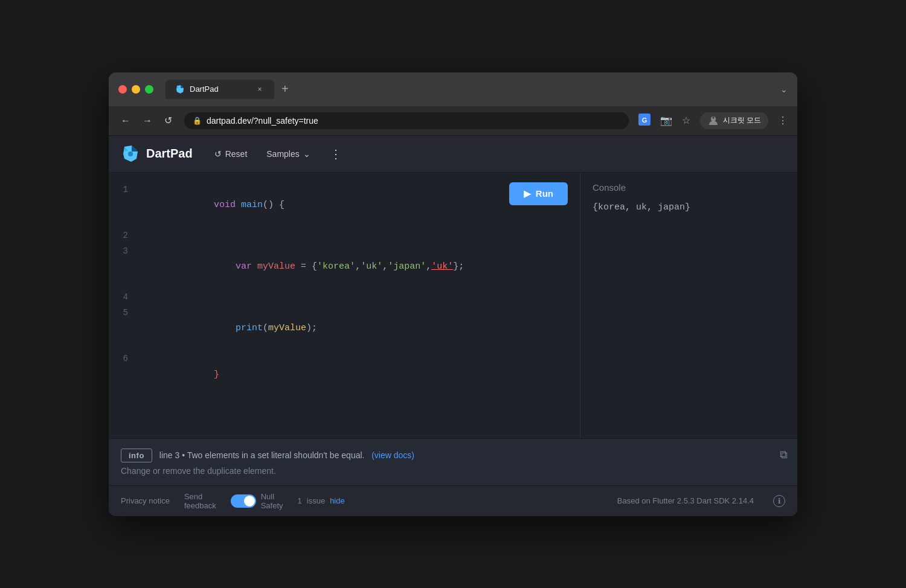 Image resolution: width=906 pixels, height=588 pixels. Describe the element at coordinates (539, 194) in the screenshot. I see `run-button: ▶ Run` at that location.